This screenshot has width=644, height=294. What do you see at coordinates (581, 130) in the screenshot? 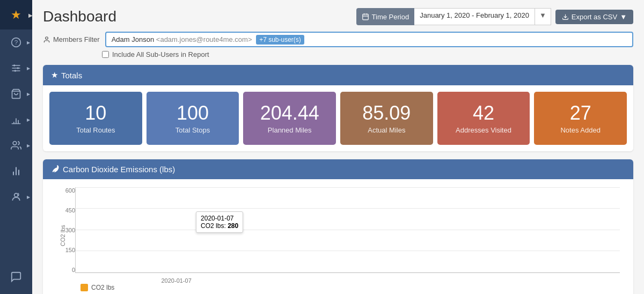
I see `notes-label: Notes Added` at bounding box center [581, 130].